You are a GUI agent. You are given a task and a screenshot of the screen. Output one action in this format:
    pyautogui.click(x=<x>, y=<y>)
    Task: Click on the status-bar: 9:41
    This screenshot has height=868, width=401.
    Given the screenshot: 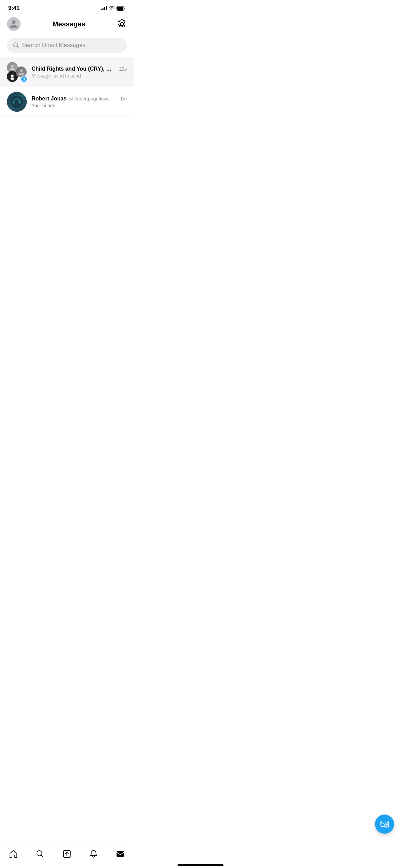 What is the action you would take?
    pyautogui.click(x=67, y=7)
    